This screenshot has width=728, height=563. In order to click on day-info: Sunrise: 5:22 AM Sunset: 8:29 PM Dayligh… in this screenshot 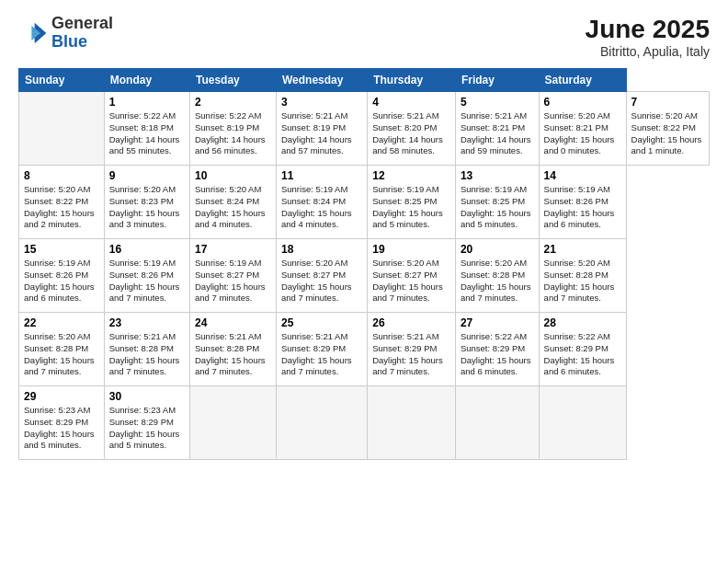, I will do `click(497, 355)`.